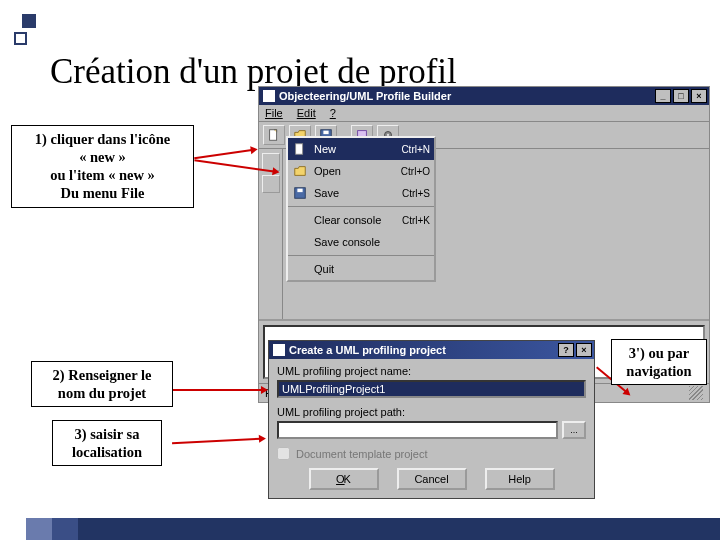  I want to click on project-path-label: UML profiling project path:, so click(432, 412).